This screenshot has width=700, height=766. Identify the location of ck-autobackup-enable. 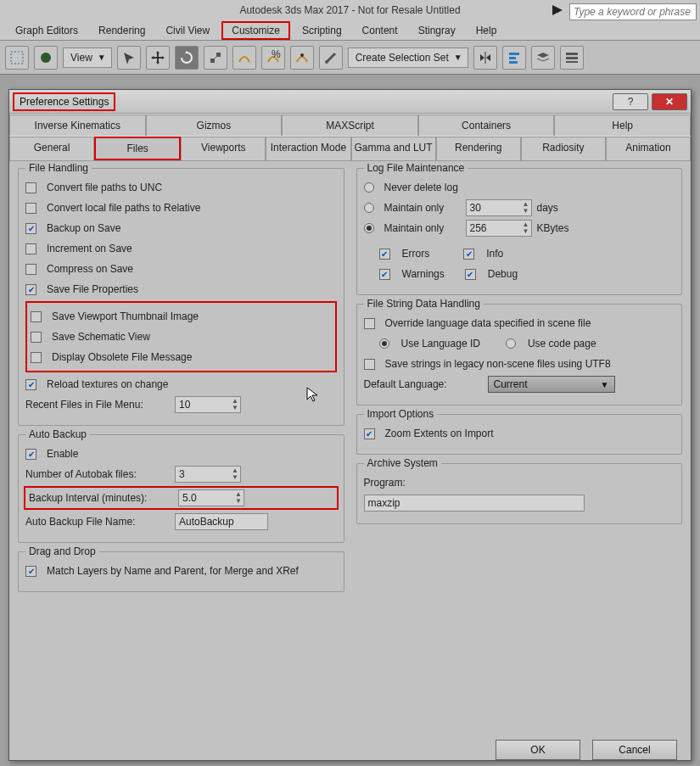
(31, 455).